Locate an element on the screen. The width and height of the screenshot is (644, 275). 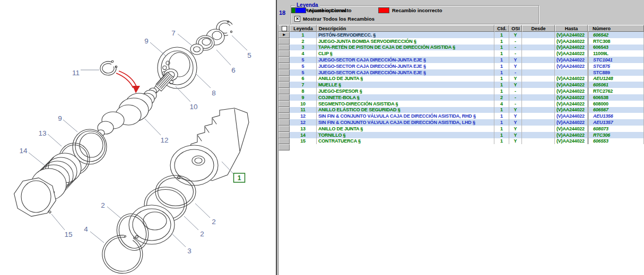
table-row: 14TORNILLO §1Y(V)AA244022RTC306 is located at coordinates (462, 135).